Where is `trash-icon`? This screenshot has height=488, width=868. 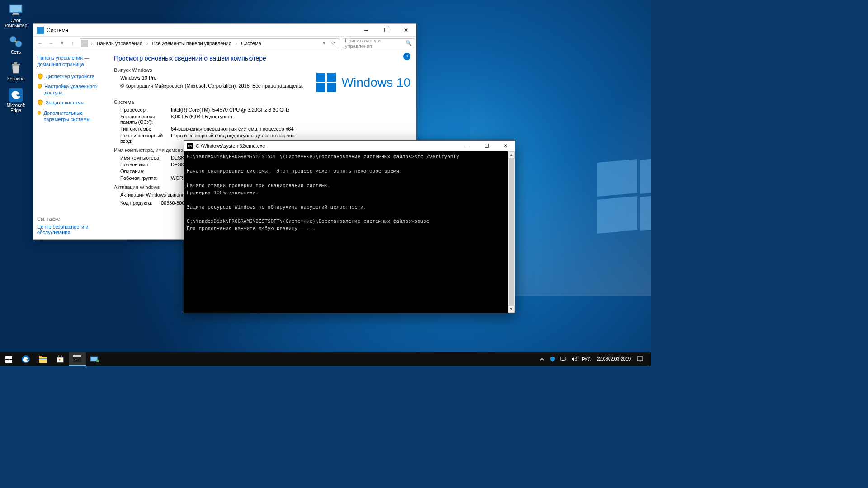 trash-icon is located at coordinates (16, 68).